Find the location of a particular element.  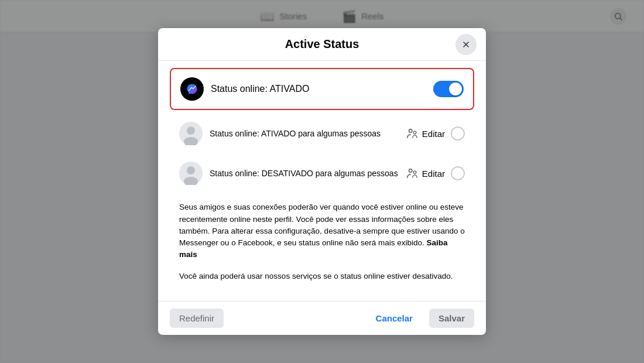

status-row1-label: Status online: ATIVADO para algumas pess… is located at coordinates (308, 133).